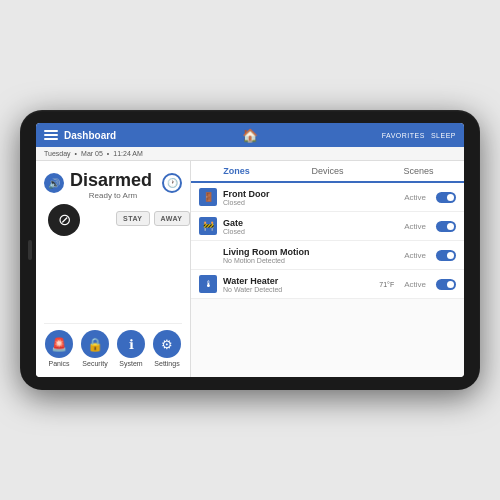 Image resolution: width=500 pixels, height=500 pixels. I want to click on favorites-icon: FAVORITES, so click(404, 136).